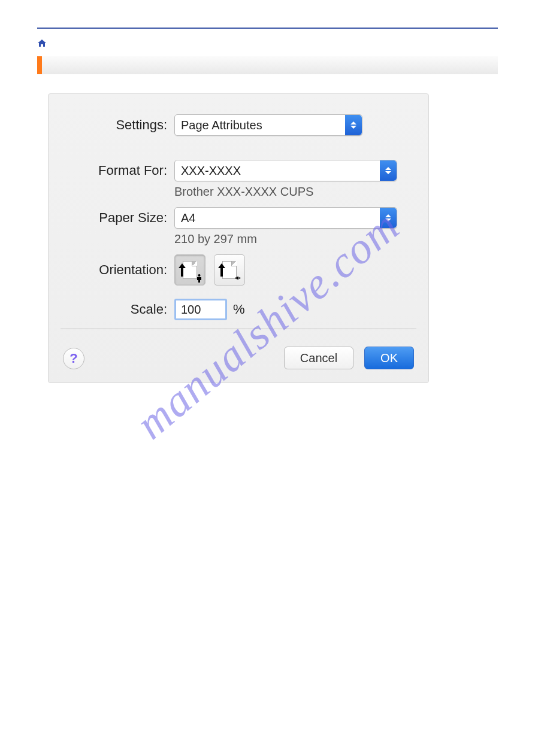 The image size is (535, 756). What do you see at coordinates (301, 192) in the screenshot?
I see `format-for-sub: Brother XXX-XXXX CUPS` at bounding box center [301, 192].